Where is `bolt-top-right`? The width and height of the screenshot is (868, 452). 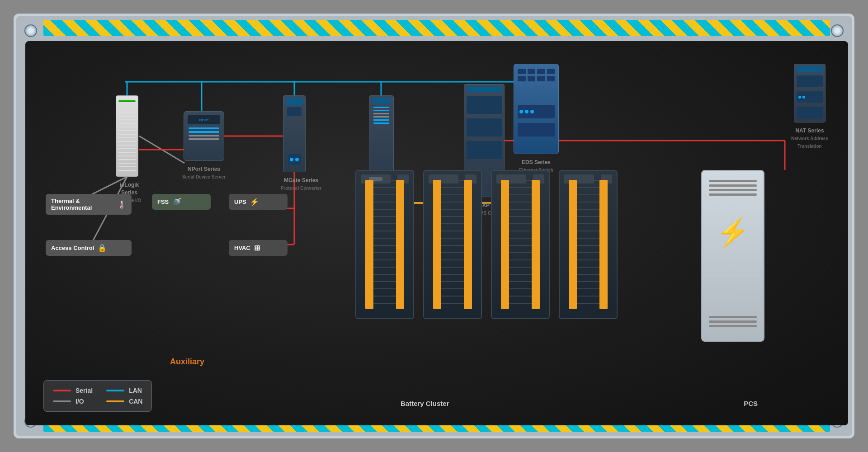
bolt-top-right is located at coordinates (837, 31).